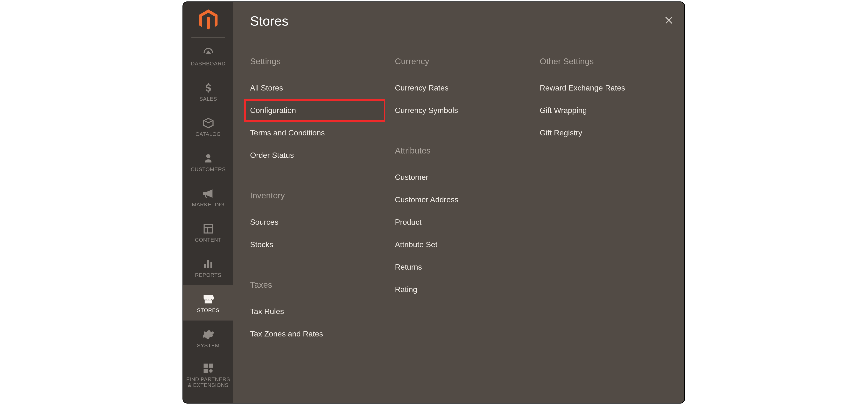  I want to click on sidenav-label: CONTENT, so click(208, 240).